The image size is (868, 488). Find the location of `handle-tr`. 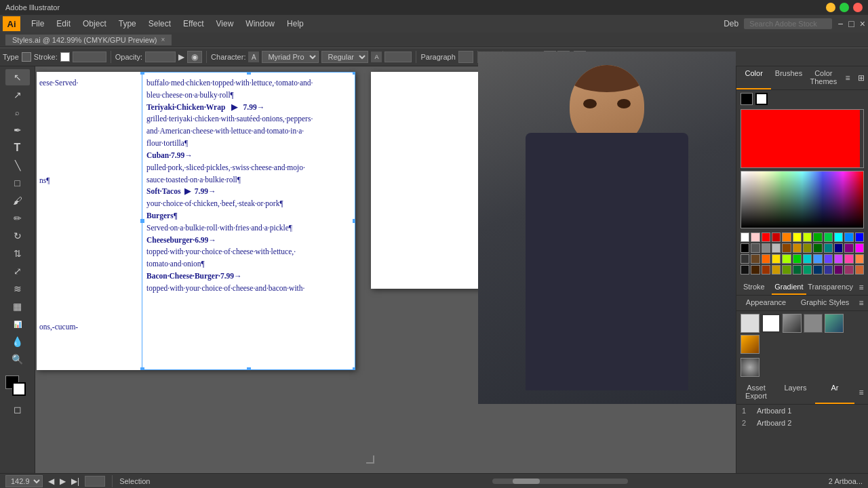

handle-tr is located at coordinates (354, 73).